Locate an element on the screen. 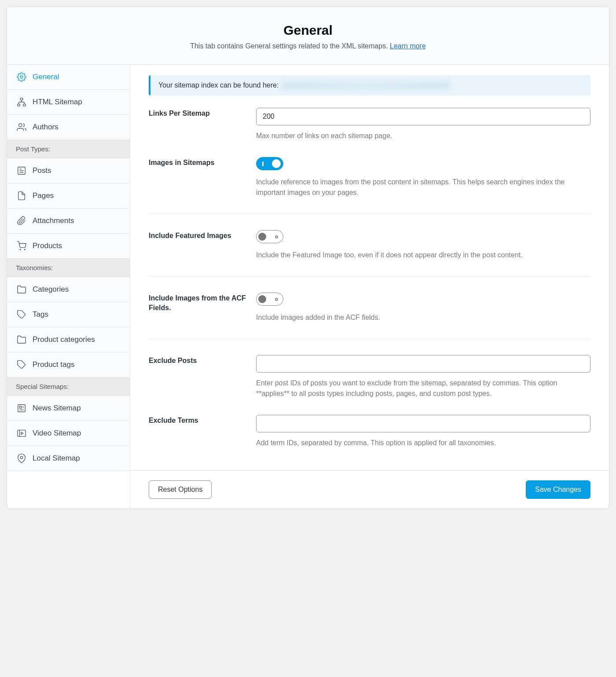 This screenshot has width=616, height=677. field-description: Add term IDs, separated by comma. This o… is located at coordinates (423, 443).